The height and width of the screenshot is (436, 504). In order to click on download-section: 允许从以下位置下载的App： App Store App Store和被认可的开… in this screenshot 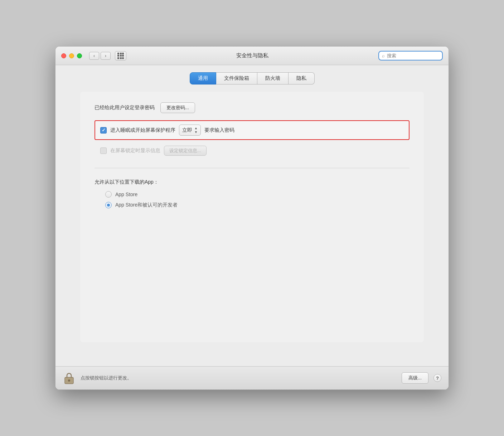, I will do `click(252, 194)`.